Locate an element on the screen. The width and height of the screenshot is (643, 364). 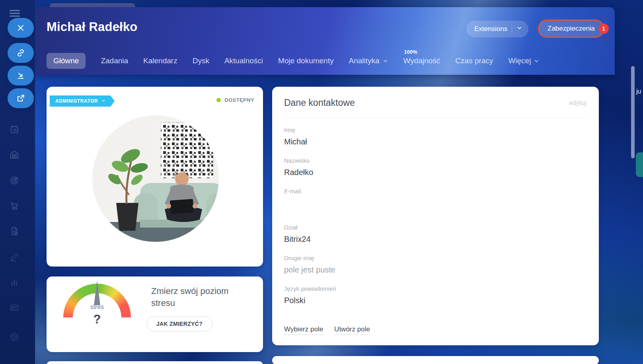
tab-label: Kalendarz is located at coordinates (160, 61).